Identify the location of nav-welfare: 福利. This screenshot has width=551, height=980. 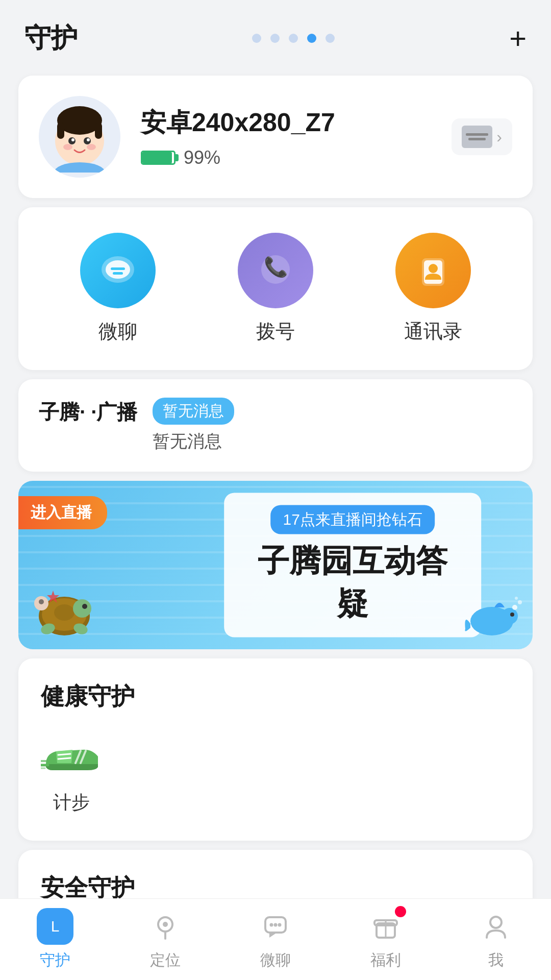
(386, 939).